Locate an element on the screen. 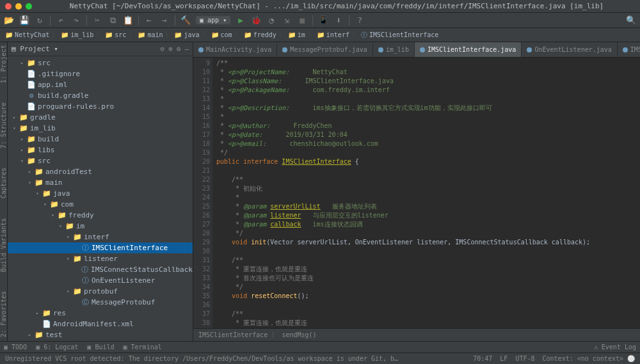 This screenshot has width=640, height=364. tool-tab: 7: Structure is located at coordinates (4, 125).